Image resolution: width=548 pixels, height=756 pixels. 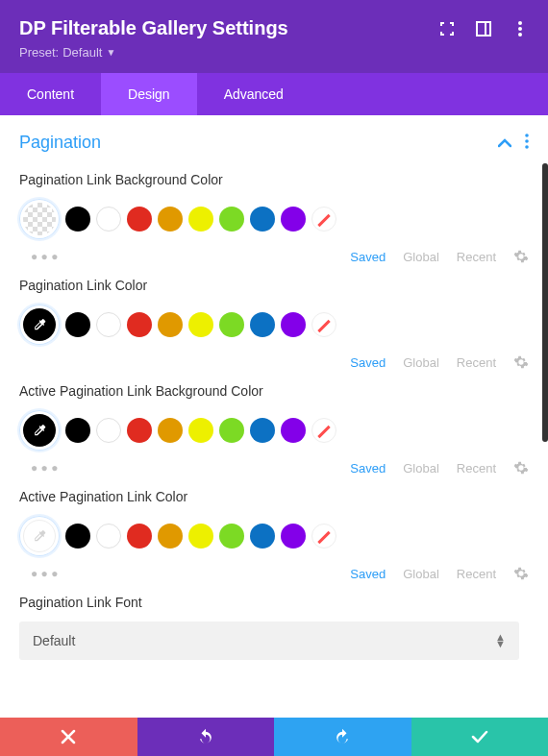 I want to click on eyedropper-icon, so click(x=39, y=536).